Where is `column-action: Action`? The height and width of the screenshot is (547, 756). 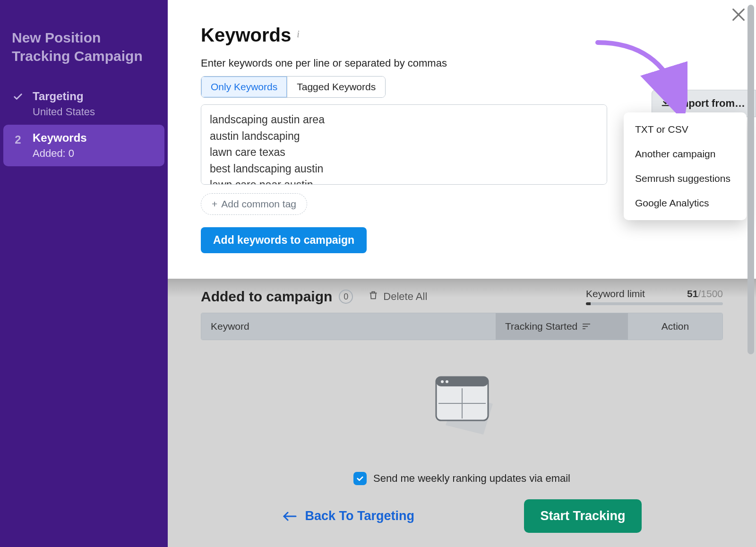
column-action: Action is located at coordinates (675, 326).